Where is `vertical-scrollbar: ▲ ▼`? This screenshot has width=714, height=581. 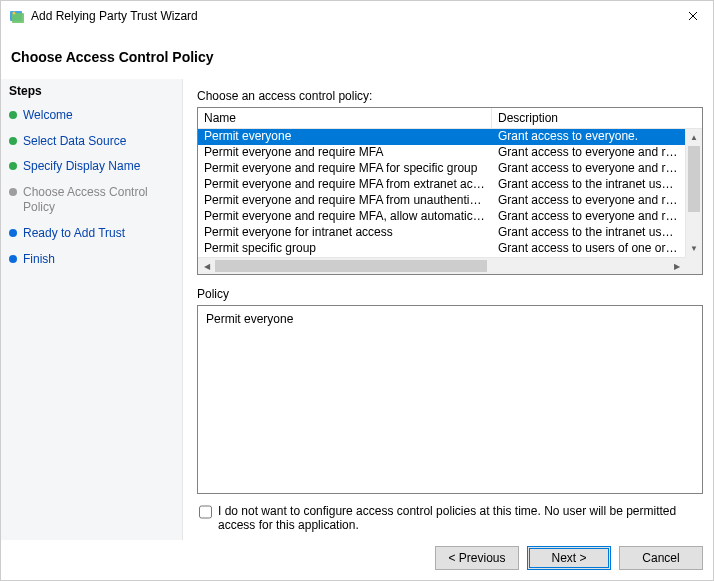
vertical-scrollbar: ▲ ▼ is located at coordinates (694, 193).